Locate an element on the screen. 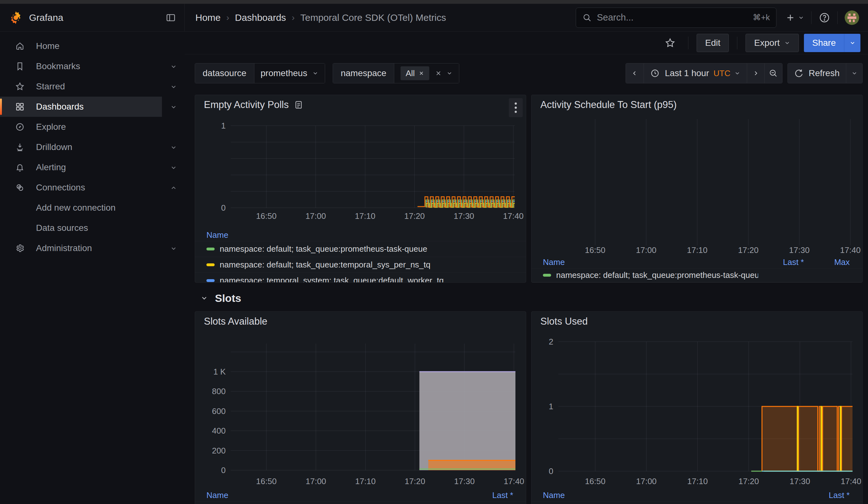 This screenshot has width=868, height=504. namespace-all-chip: All is located at coordinates (415, 73).